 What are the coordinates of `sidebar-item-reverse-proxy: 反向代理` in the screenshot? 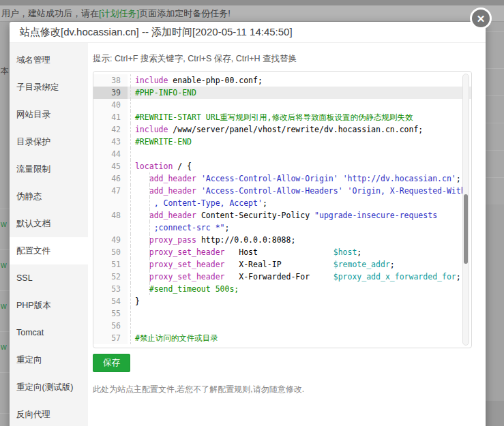 It's located at (49, 413).